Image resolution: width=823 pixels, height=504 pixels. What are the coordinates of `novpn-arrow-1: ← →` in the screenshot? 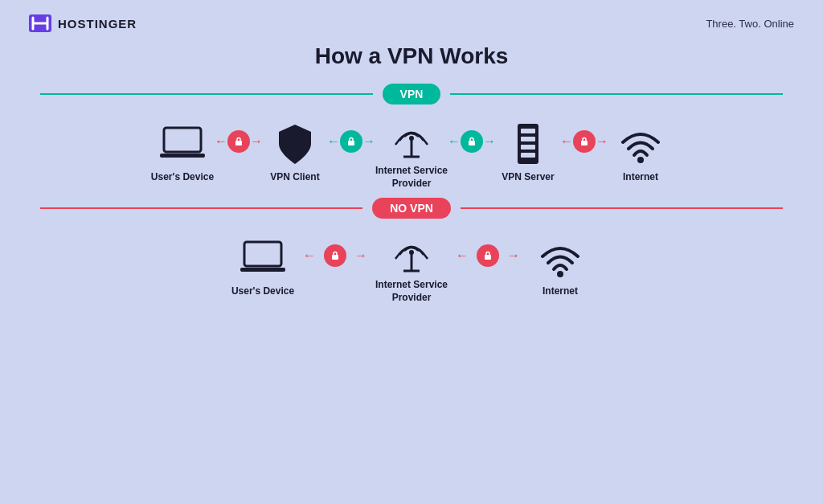 It's located at (335, 256).